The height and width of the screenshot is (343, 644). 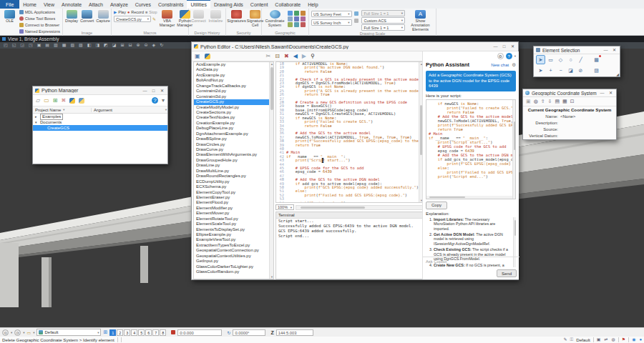 What do you see at coordinates (87, 16) in the screenshot?
I see `convert-button: Convert` at bounding box center [87, 16].